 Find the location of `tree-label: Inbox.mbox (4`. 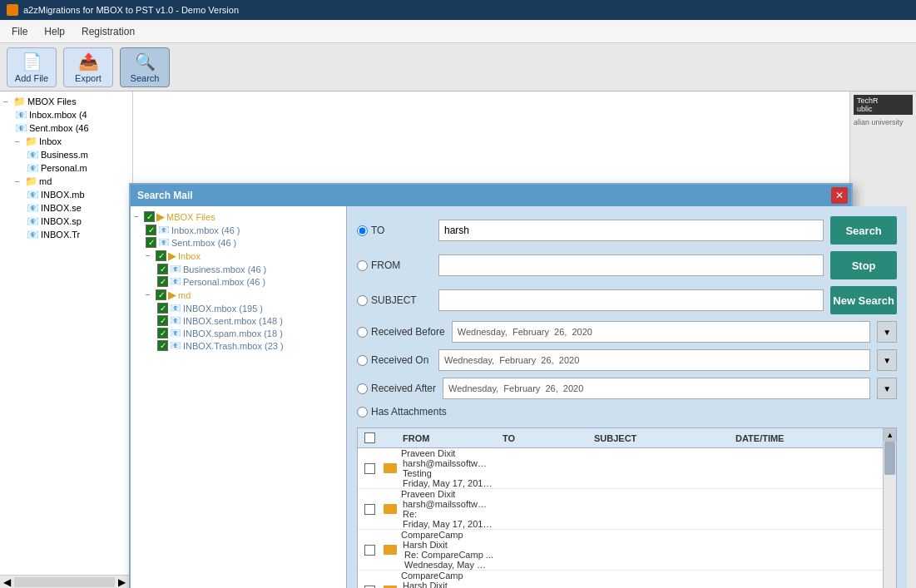

tree-label: Inbox.mbox (4 is located at coordinates (58, 115).